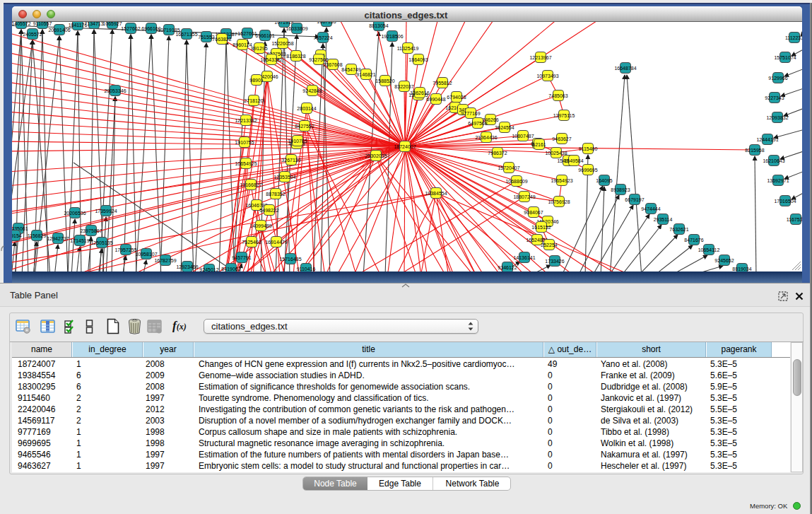 The image size is (812, 514). Describe the element at coordinates (283, 44) in the screenshot. I see `svg-text: 15226058` at that location.